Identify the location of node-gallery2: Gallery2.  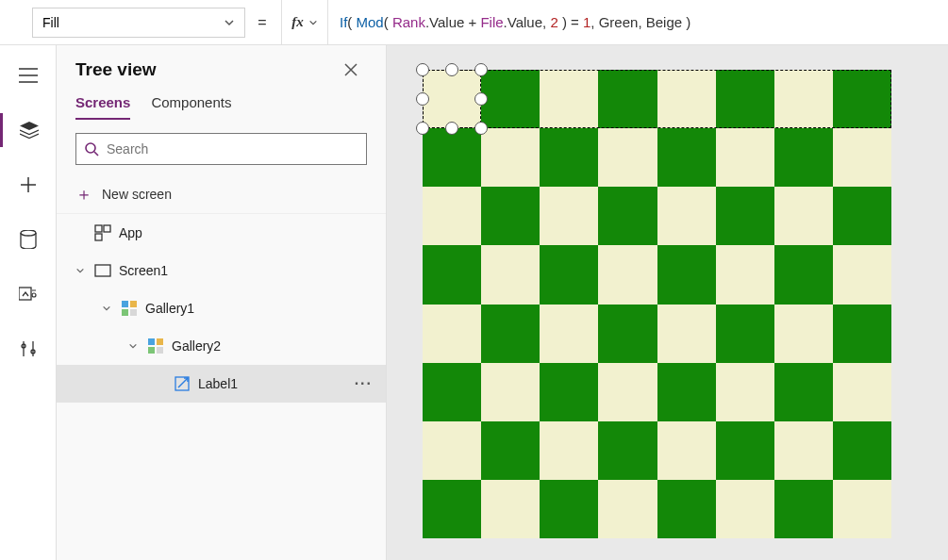
(221, 346).